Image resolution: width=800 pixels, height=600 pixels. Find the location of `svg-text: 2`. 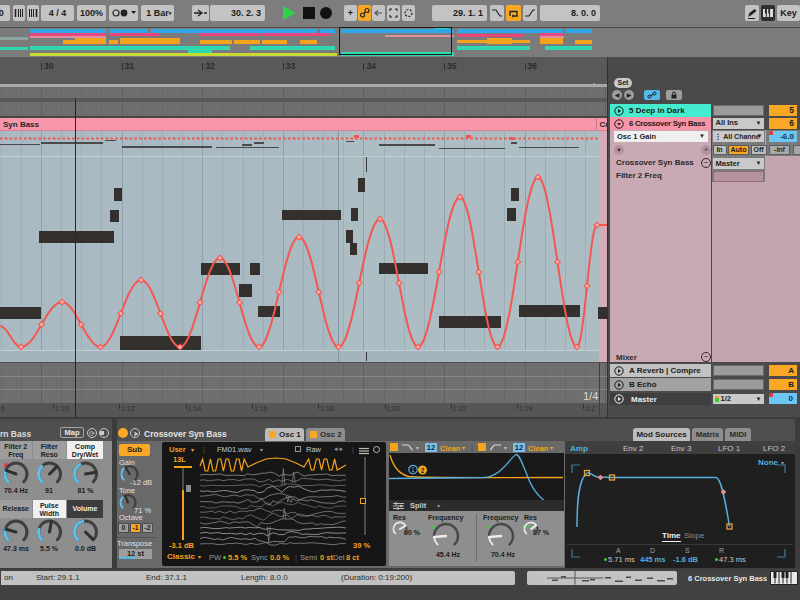

svg-text: 2 is located at coordinates (423, 470).